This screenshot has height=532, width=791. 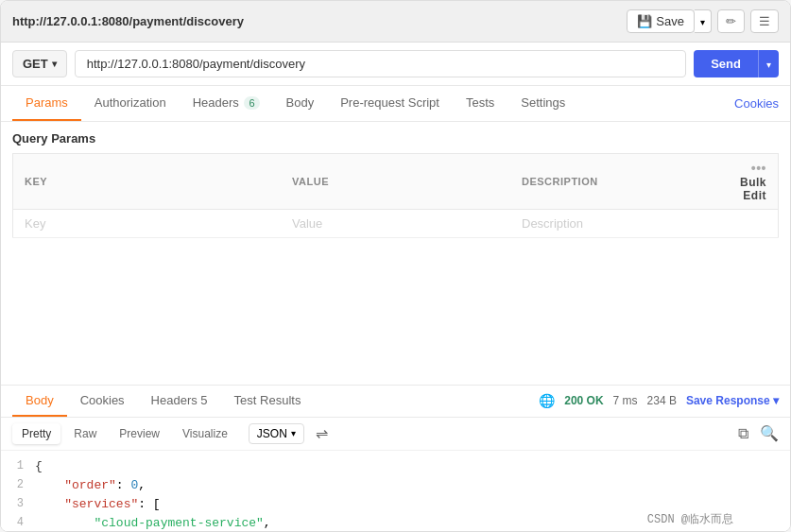 What do you see at coordinates (140, 434) in the screenshot?
I see `format-preview-button: Preview` at bounding box center [140, 434].